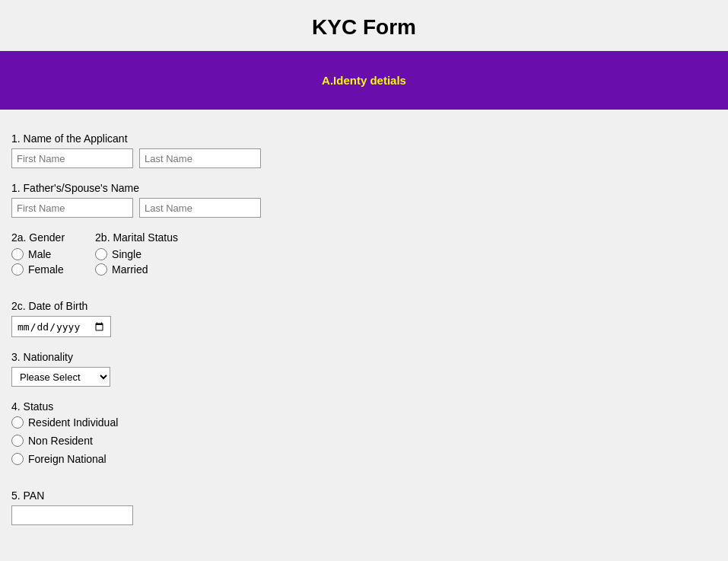 The image size is (728, 561). I want to click on pan-input, so click(72, 515).